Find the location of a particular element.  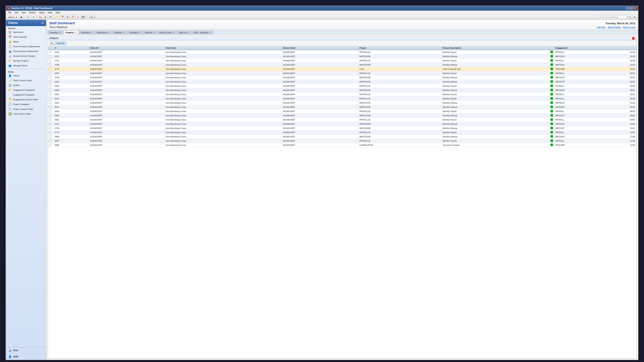

tab-schedule-close: ✕ is located at coordinates (91, 32).